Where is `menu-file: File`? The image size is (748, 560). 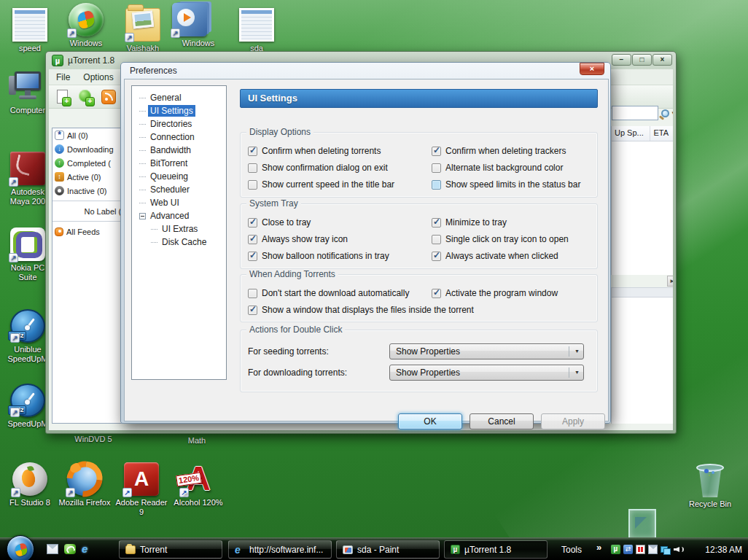
menu-file: File is located at coordinates (63, 77).